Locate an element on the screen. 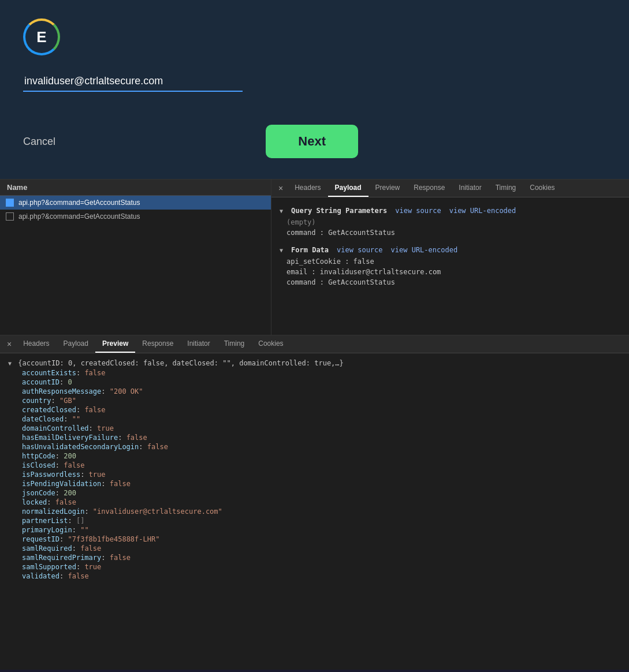 The height and width of the screenshot is (672, 629). json-key: validated is located at coordinates (40, 576).